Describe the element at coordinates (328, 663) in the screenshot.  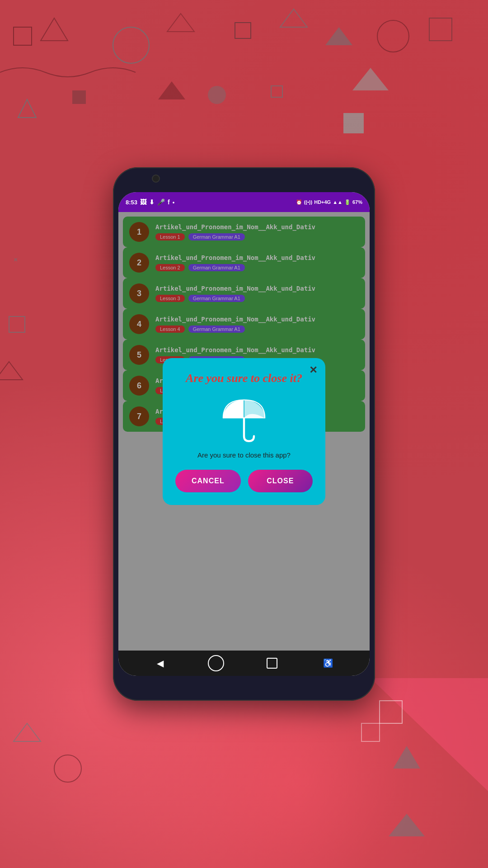
I see `accessibility-icon: ♿` at that location.